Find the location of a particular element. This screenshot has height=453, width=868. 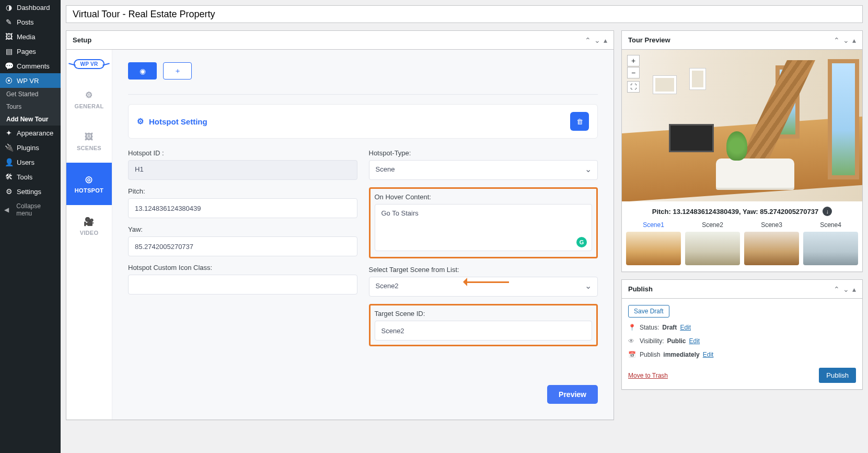

settings-icon: ⚙ is located at coordinates (9, 191).